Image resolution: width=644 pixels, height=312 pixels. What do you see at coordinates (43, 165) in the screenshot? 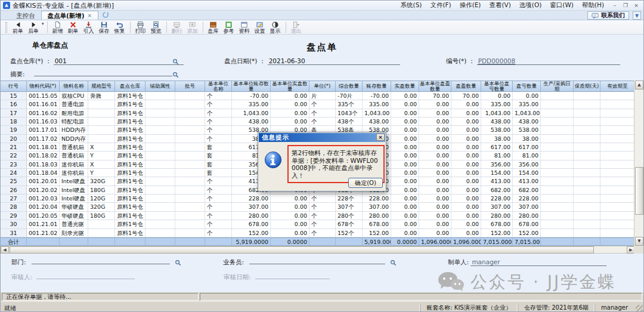
I see `grid-cell: 001.18.03` at bounding box center [43, 165].